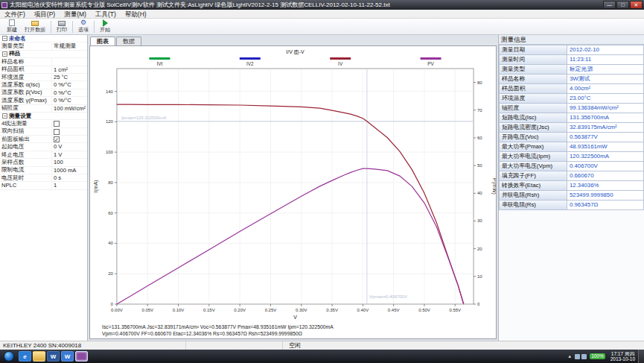  I want to click on tree-row: 电压延时0 s, so click(43, 178).